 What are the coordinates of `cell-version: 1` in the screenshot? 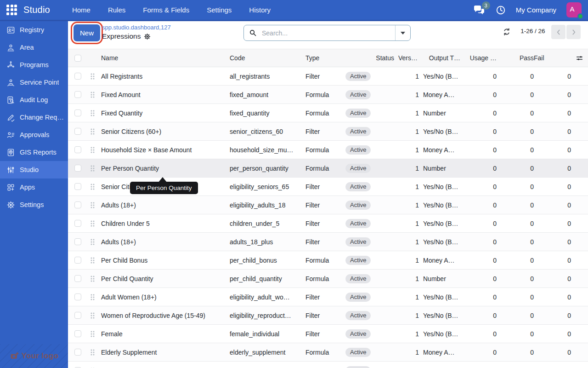 It's located at (407, 352).